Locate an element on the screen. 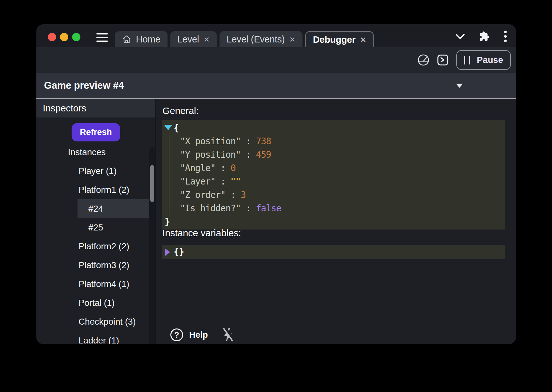  tree-item-label: Player (1) is located at coordinates (98, 171).